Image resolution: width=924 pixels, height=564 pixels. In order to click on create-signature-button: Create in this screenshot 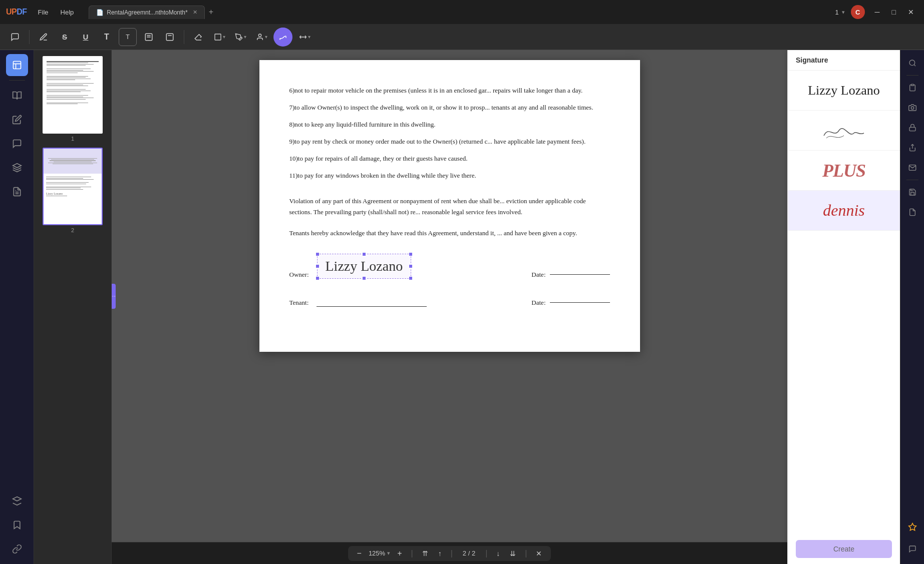, I will do `click(844, 549)`.